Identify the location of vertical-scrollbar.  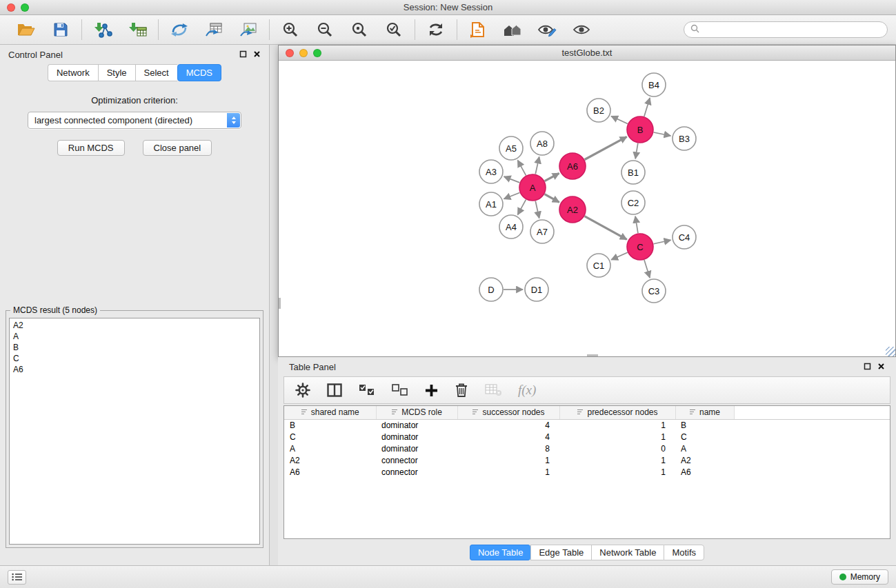
(280, 303).